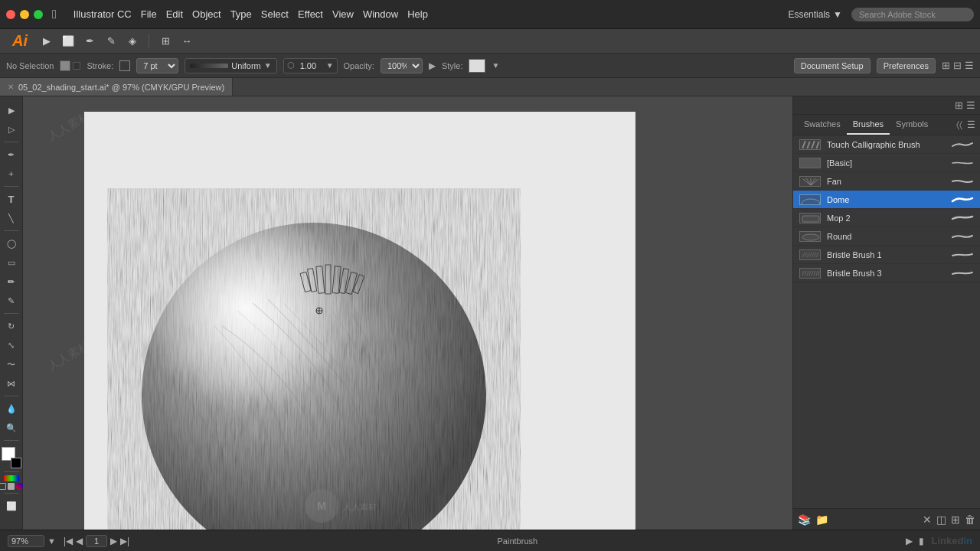 Image resolution: width=980 pixels, height=551 pixels. Describe the element at coordinates (11, 487) in the screenshot. I see `black-fill` at that location.